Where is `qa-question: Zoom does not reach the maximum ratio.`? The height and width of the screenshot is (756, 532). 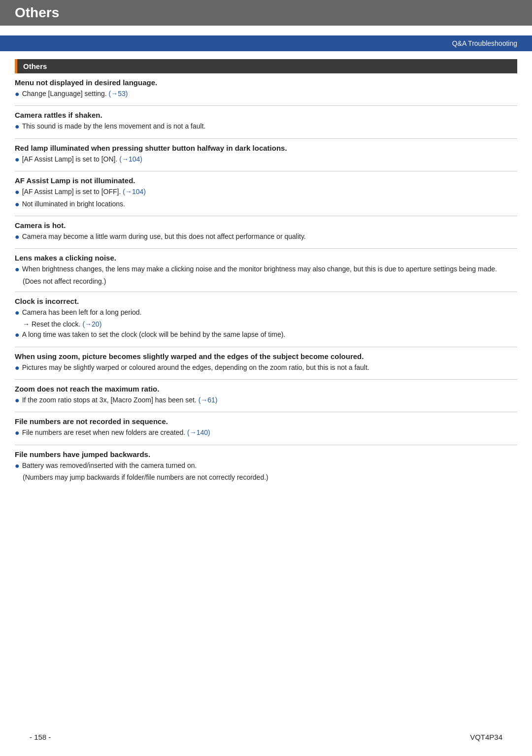
qa-question: Zoom does not reach the maximum ratio. is located at coordinates (266, 389).